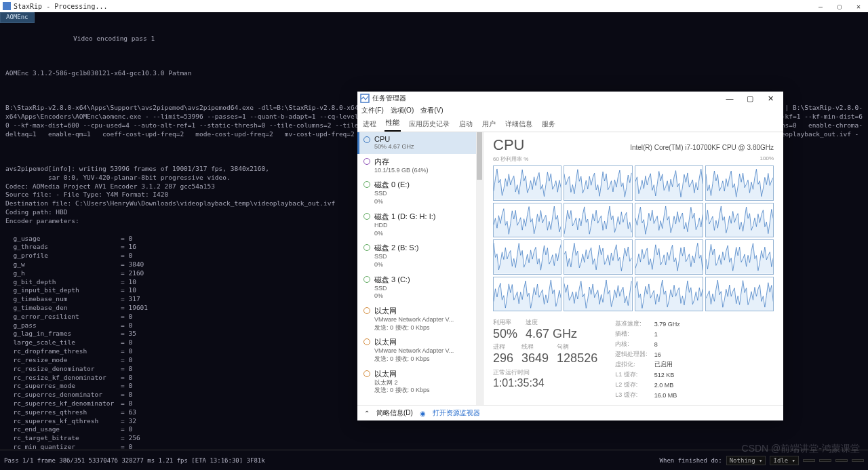  I want to click on tm-tab-3: 启动, so click(466, 125).